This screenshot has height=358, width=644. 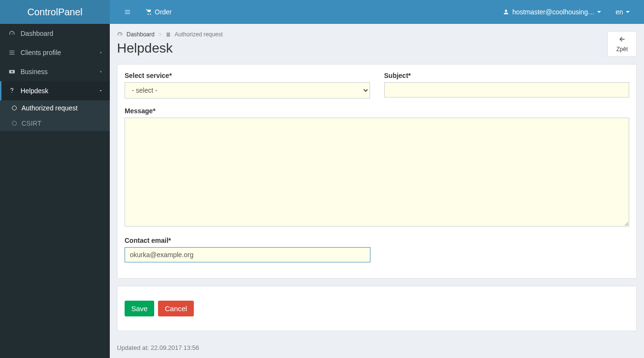 I want to click on lang-label: en, so click(x=619, y=12).